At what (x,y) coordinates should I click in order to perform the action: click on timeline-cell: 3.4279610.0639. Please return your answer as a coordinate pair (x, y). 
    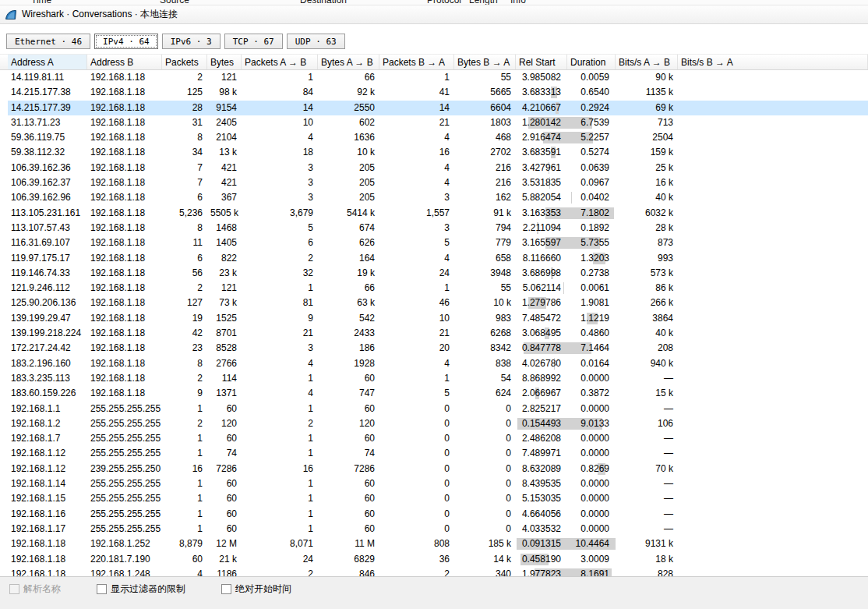
    Looking at the image, I should click on (566, 168).